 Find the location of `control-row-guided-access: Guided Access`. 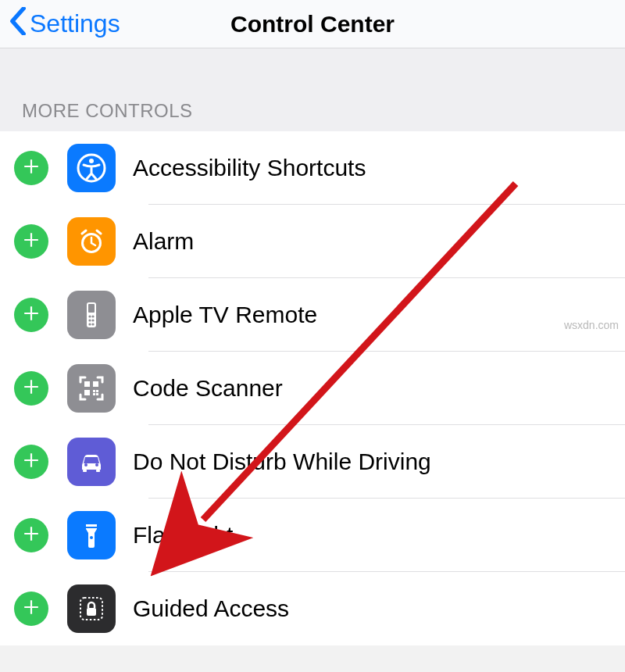

control-row-guided-access: Guided Access is located at coordinates (312, 609).